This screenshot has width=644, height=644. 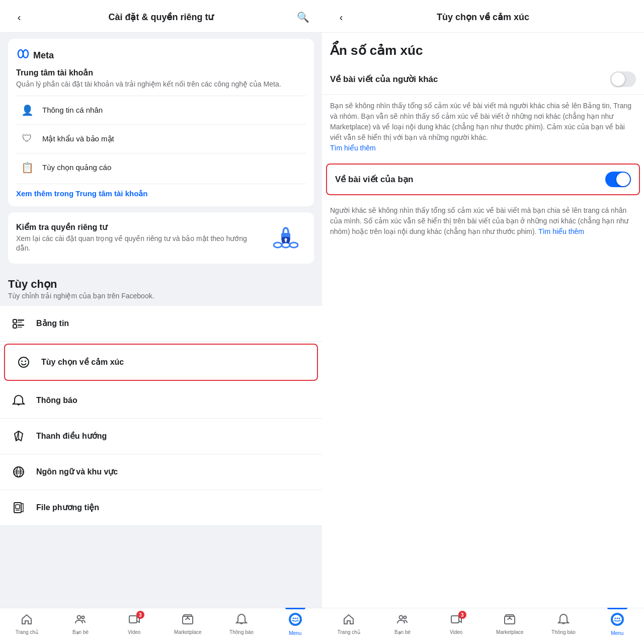 I want to click on right-home-icon, so click(x=349, y=621).